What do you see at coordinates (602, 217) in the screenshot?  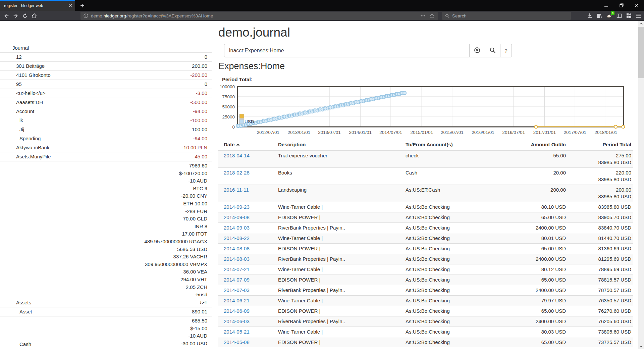 I see `period-total: 83905.70 USD` at bounding box center [602, 217].